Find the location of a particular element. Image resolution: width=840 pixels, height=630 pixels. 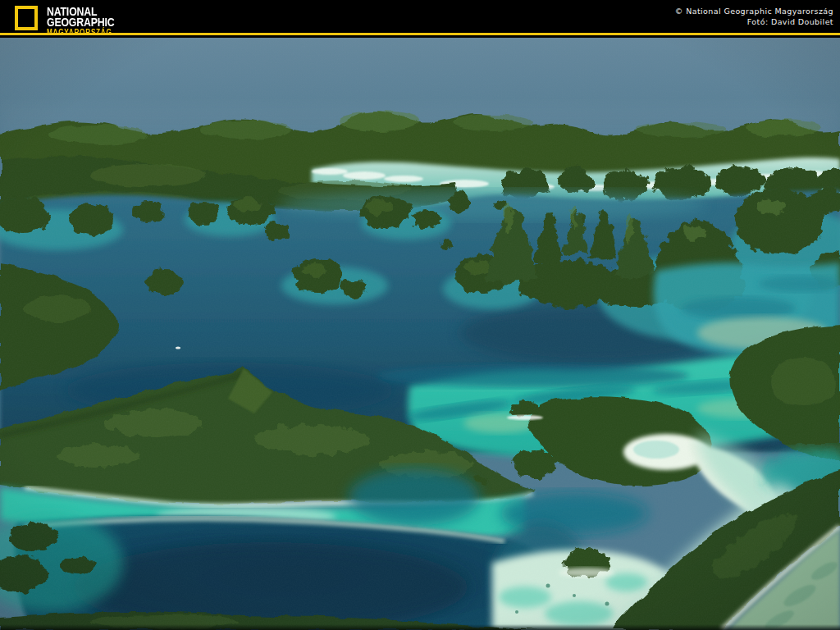

header-bar: NATIONAL GEOGRAPHIC MAGYARORSZÁG © Natio… is located at coordinates (420, 16).